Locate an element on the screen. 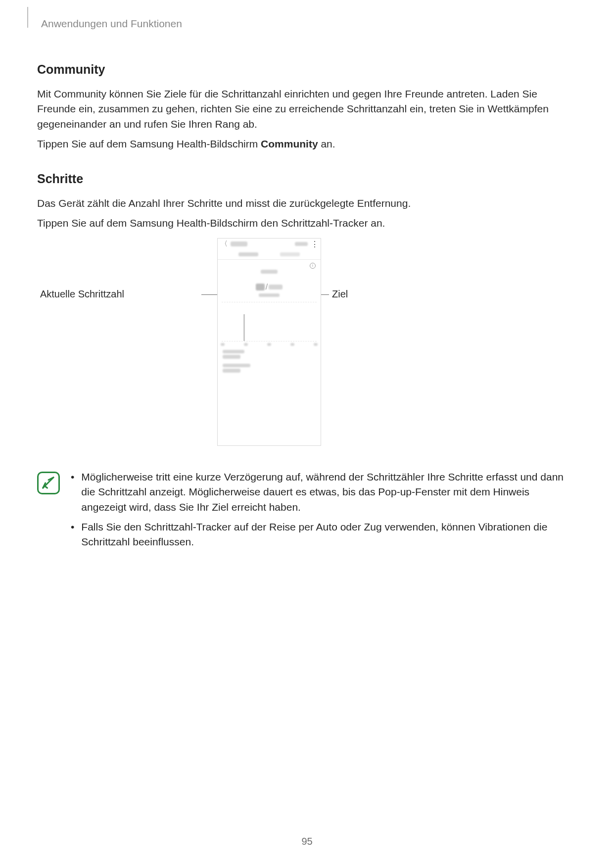 The image size is (614, 868). heading-community: Community is located at coordinates (307, 69).